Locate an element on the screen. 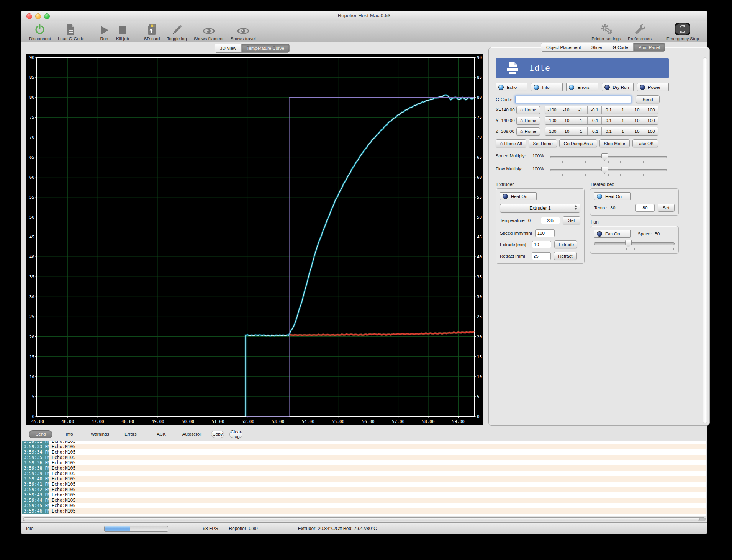  tab-temperature-curve: Temperature Curve is located at coordinates (265, 48).